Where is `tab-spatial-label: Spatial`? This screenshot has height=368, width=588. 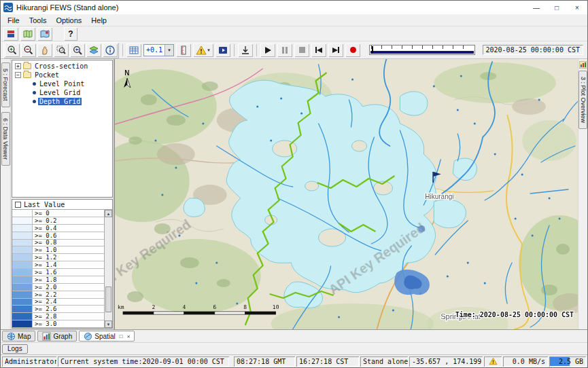 tab-spatial-label: Spatial is located at coordinates (105, 337).